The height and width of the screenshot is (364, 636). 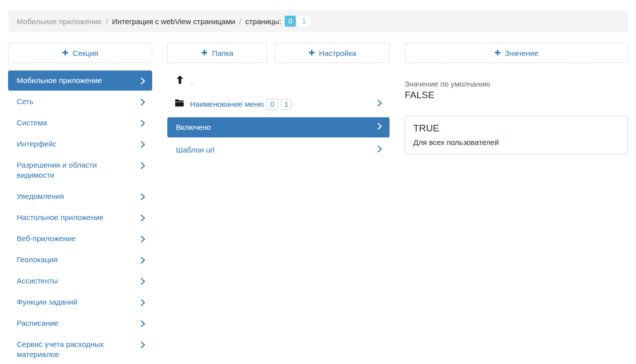 What do you see at coordinates (304, 21) in the screenshot?
I see `pages-badge-1: 1` at bounding box center [304, 21].